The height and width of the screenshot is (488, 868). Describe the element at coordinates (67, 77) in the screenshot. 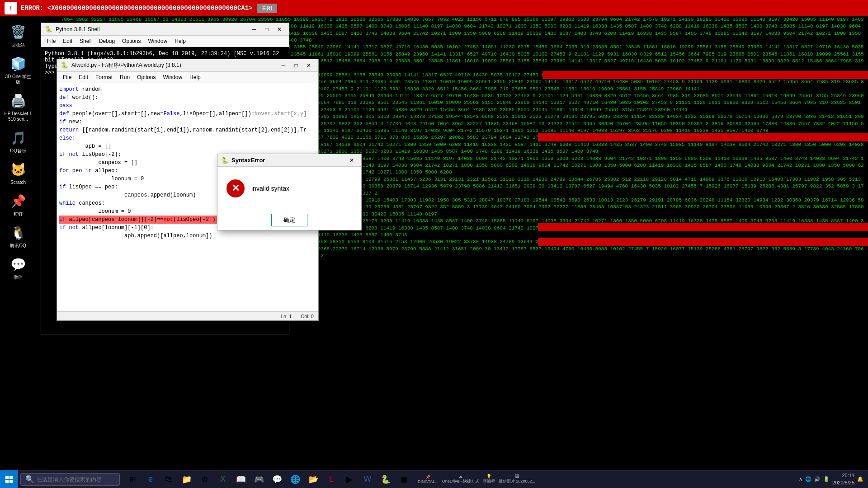

I see `editor-menu-file: File` at that location.